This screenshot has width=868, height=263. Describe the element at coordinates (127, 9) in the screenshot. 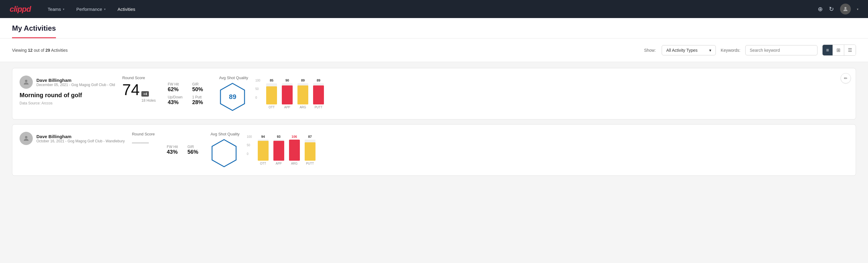

I see `activities-label: Activities` at that location.